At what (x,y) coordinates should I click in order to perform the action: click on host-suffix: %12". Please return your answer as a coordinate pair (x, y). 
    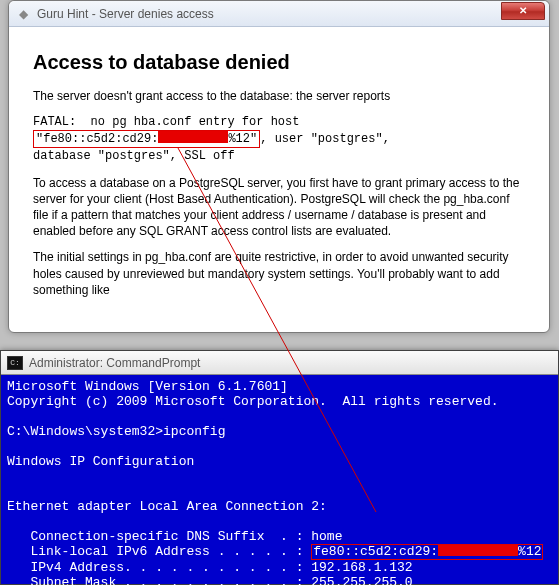
    Looking at the image, I should click on (242, 139).